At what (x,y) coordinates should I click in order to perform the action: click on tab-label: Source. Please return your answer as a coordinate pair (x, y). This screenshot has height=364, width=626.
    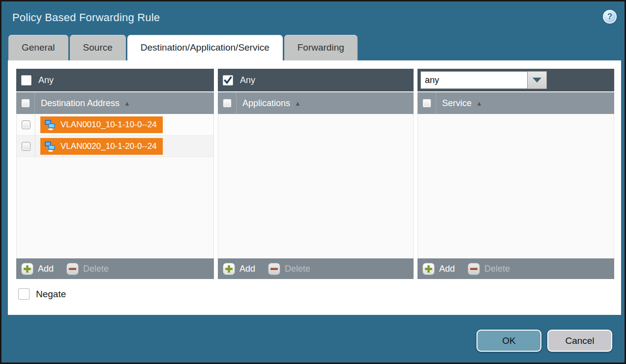
    Looking at the image, I should click on (98, 48).